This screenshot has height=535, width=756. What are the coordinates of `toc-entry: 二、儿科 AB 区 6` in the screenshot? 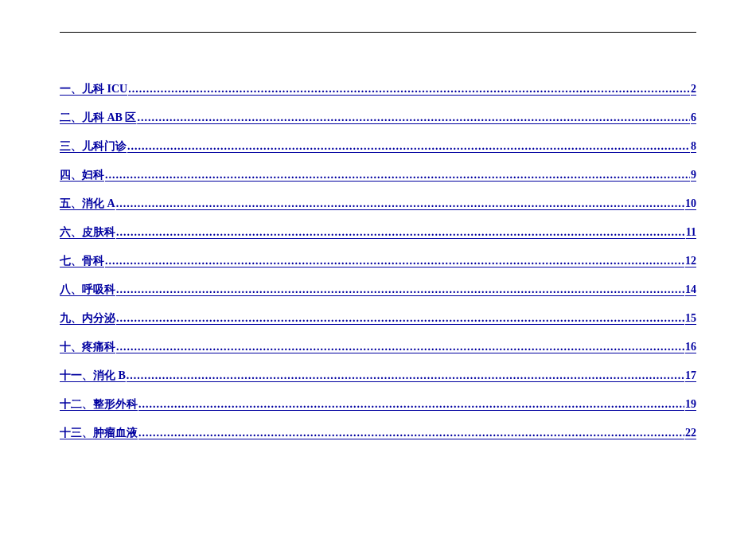 It's located at (378, 118).